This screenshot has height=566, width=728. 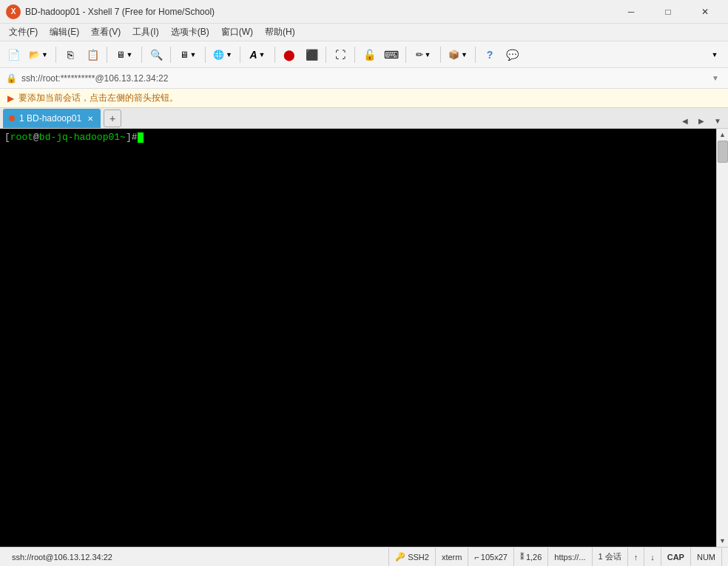 What do you see at coordinates (289, 55) in the screenshot?
I see `stop-button: ⬤` at bounding box center [289, 55].